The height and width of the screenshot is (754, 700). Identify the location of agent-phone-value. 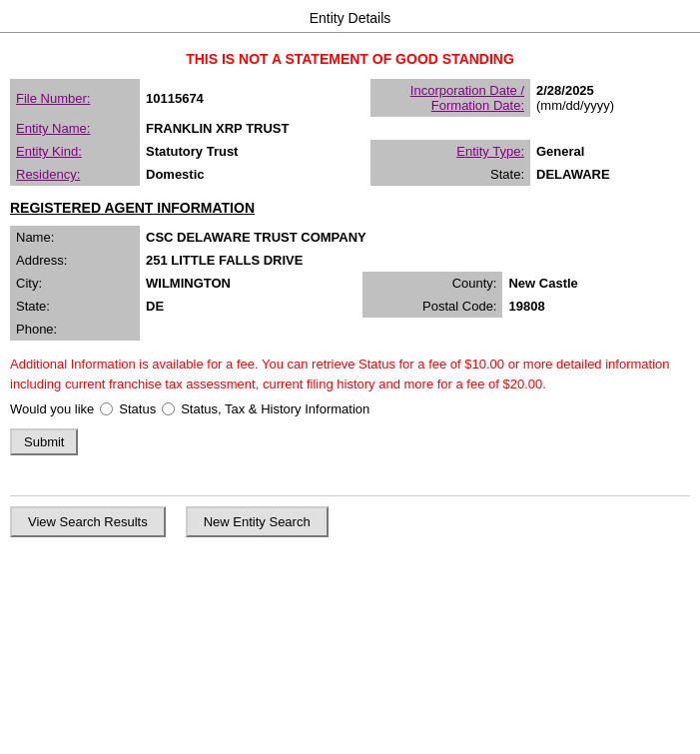
(415, 330).